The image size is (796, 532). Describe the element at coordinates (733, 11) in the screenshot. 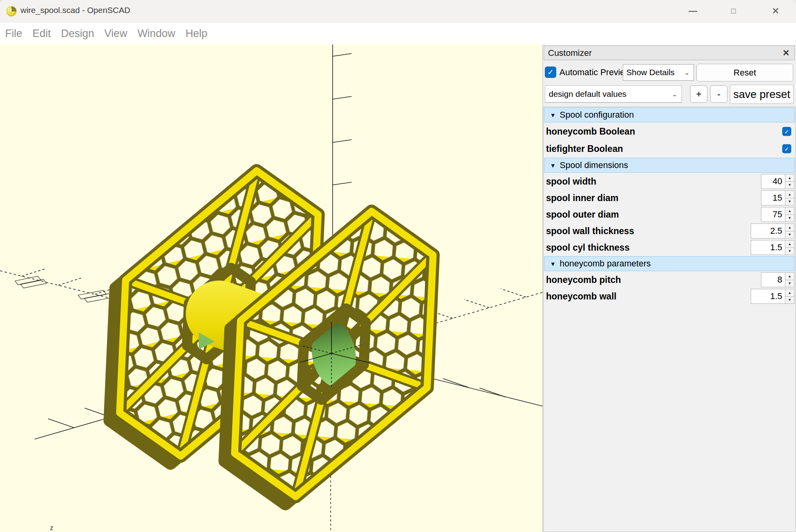

I see `maximize-button: □` at that location.